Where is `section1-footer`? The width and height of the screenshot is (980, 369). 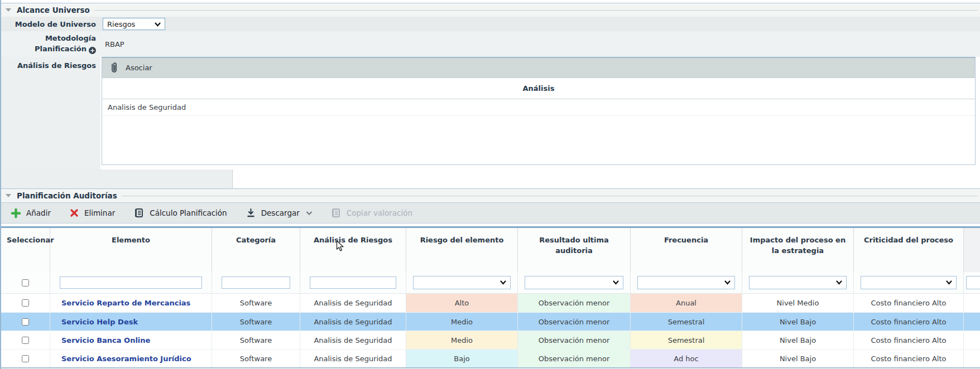 section1-footer is located at coordinates (491, 179).